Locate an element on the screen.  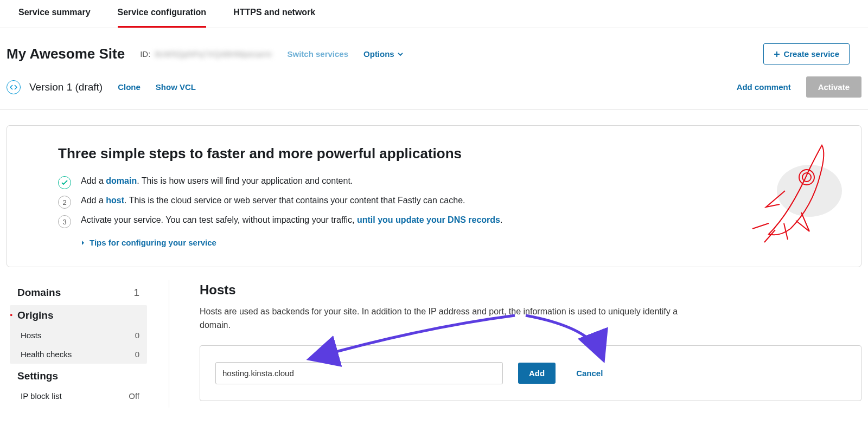
tips-label: Tips for configuring your service is located at coordinates (153, 243).